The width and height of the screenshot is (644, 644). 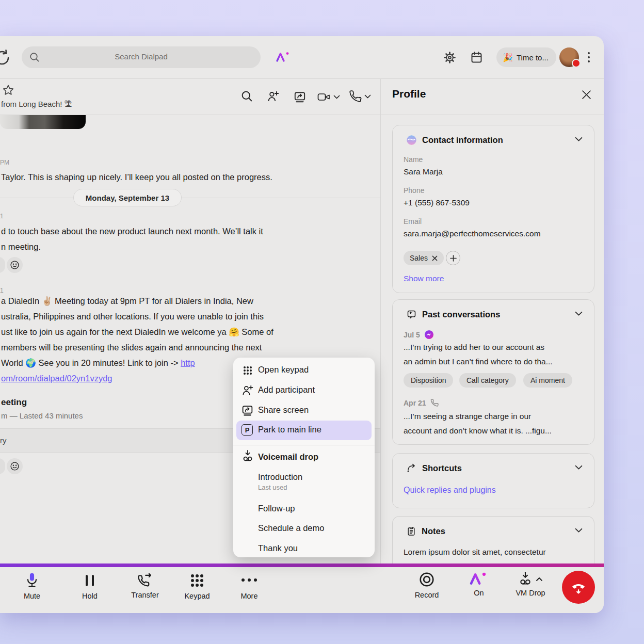 What do you see at coordinates (3, 441) in the screenshot?
I see `summary-label: ry` at bounding box center [3, 441].